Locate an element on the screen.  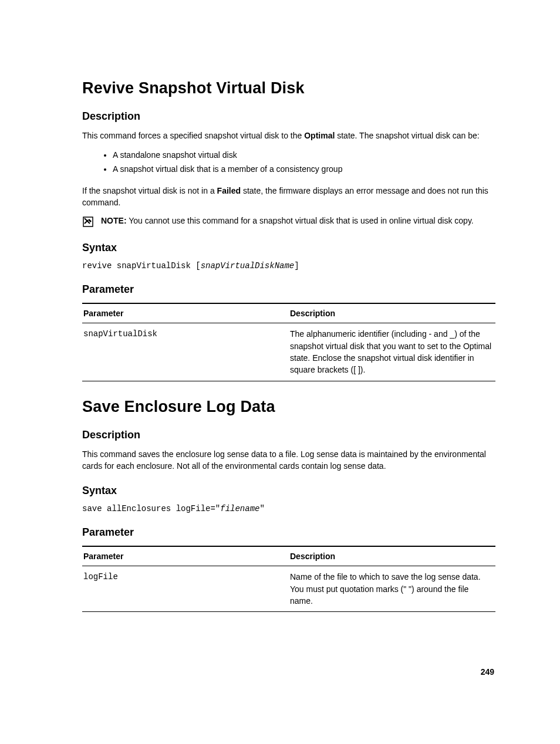
code-text: save allEnclosures logFile=" is located at coordinates (151, 509).